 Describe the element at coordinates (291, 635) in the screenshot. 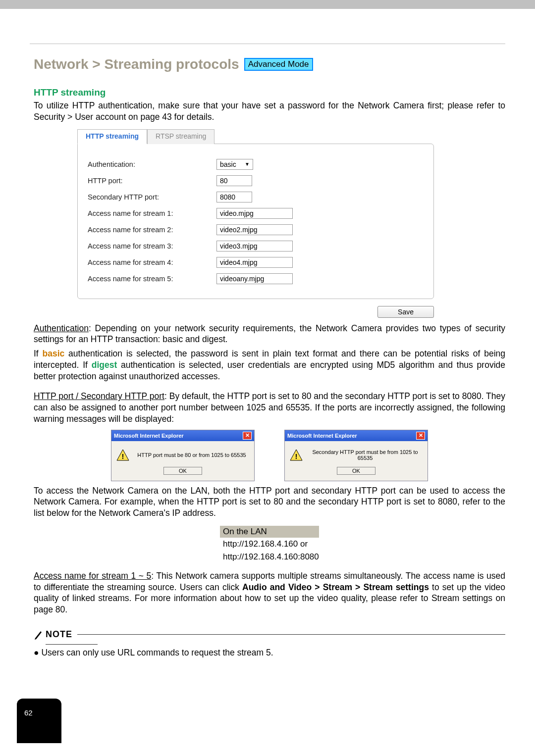

I see `note-line` at that location.